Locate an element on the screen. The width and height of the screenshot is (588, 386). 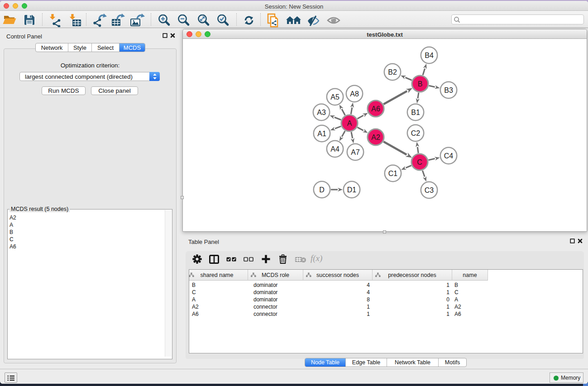
svg-text: B1 is located at coordinates (416, 112).